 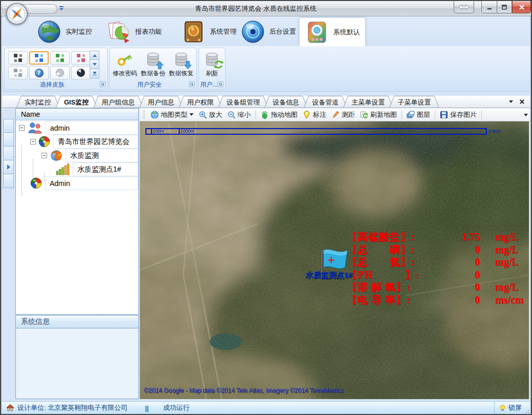 I want to click on device-tree-panel: Name admin 青岛市世界园艺博览会 水质监测 水质监, so click(x=77, y=211).